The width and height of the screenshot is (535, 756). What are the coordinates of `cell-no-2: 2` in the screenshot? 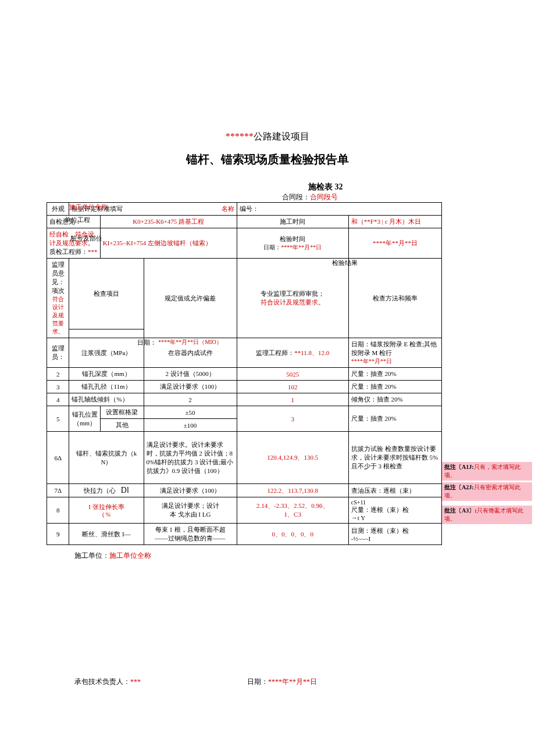 It's located at (58, 374).